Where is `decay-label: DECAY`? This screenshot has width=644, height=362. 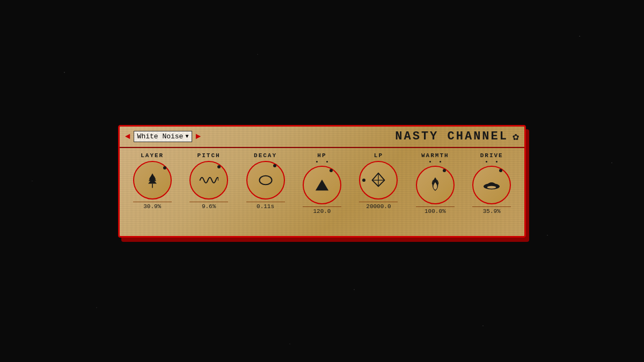 decay-label: DECAY is located at coordinates (265, 156).